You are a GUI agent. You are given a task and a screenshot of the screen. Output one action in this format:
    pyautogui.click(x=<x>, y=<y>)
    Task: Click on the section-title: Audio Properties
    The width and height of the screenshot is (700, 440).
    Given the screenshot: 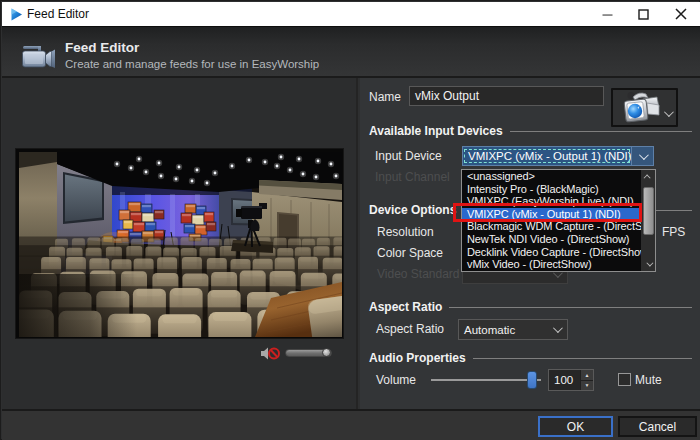 What is the action you would take?
    pyautogui.click(x=418, y=358)
    